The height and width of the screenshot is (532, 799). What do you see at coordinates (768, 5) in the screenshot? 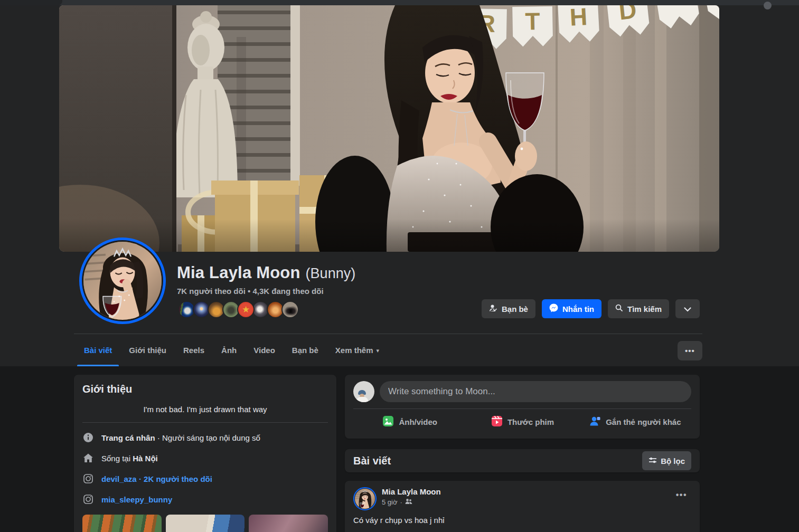
I see `browser-avatar` at bounding box center [768, 5].